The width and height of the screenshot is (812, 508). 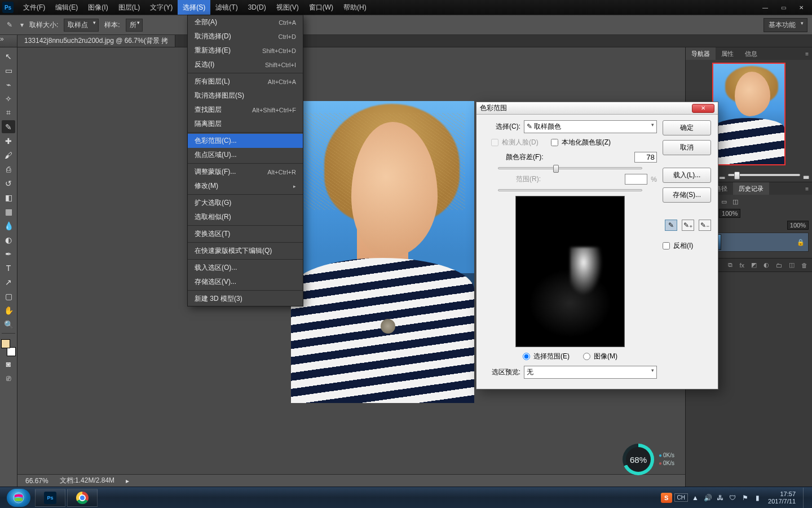 What do you see at coordinates (804, 265) in the screenshot?
I see `delete-layer-icon: 🗑` at bounding box center [804, 265].